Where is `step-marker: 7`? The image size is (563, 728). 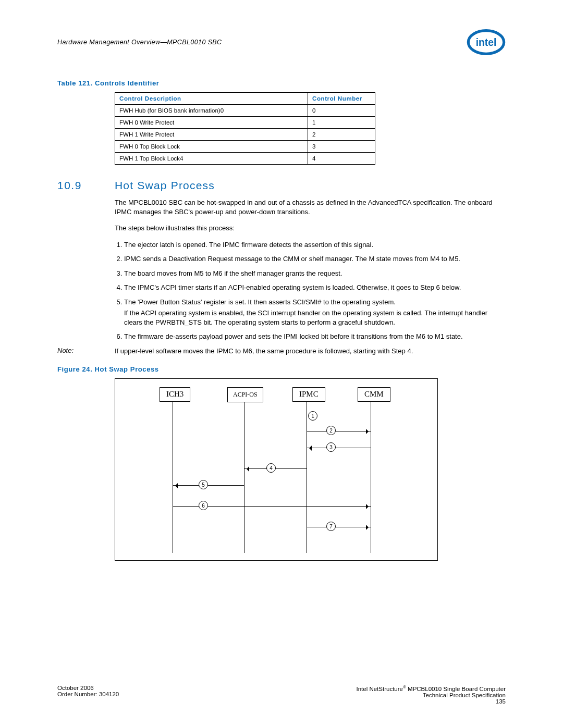 step-marker: 7 is located at coordinates (331, 526).